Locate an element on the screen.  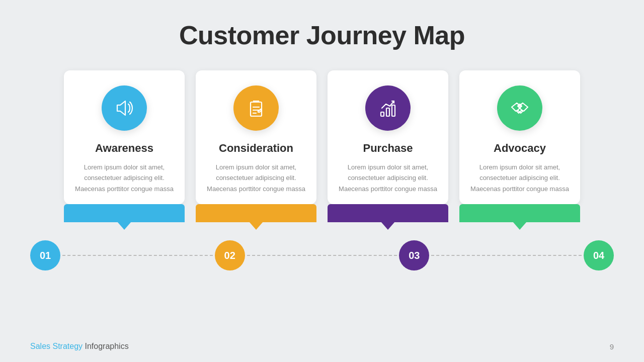
timeline-node-consideration: 02 is located at coordinates (230, 255).